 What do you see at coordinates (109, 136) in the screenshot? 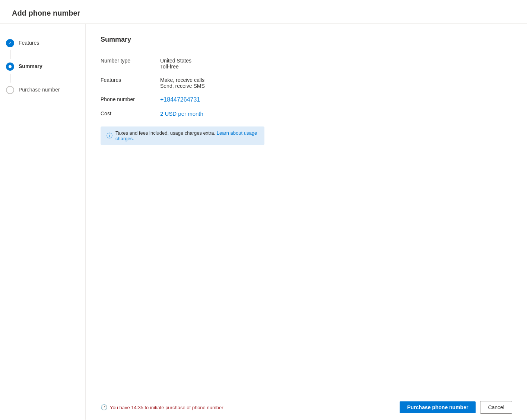
I see `info-icon: ⓘ` at bounding box center [109, 136].